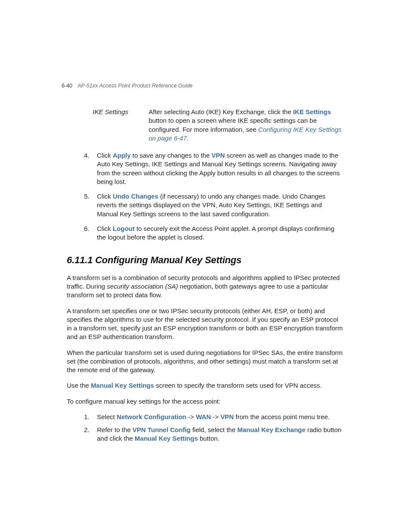  I want to click on text: button., so click(209, 439).